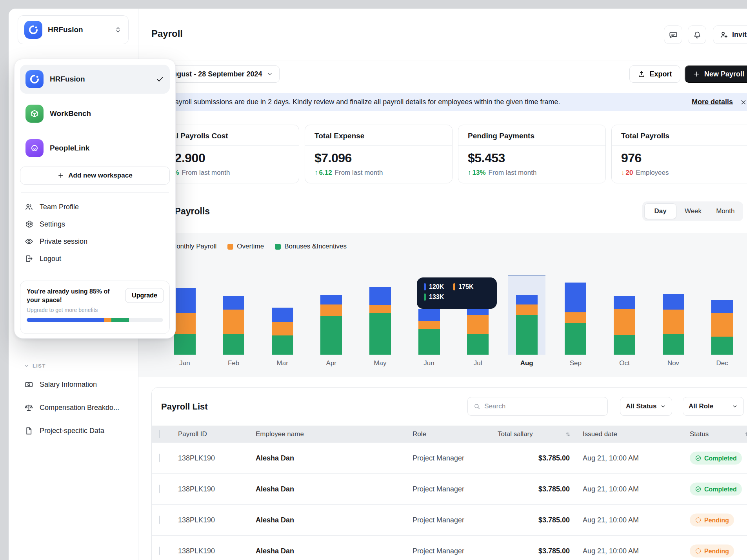 Image resolution: width=747 pixels, height=560 pixels. What do you see at coordinates (29, 431) in the screenshot?
I see `document-icon` at bounding box center [29, 431].